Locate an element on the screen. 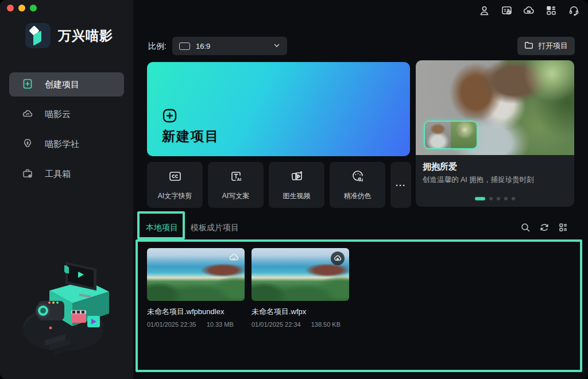 This screenshot has width=588, height=379. project-size: 10.33 MB is located at coordinates (220, 324).